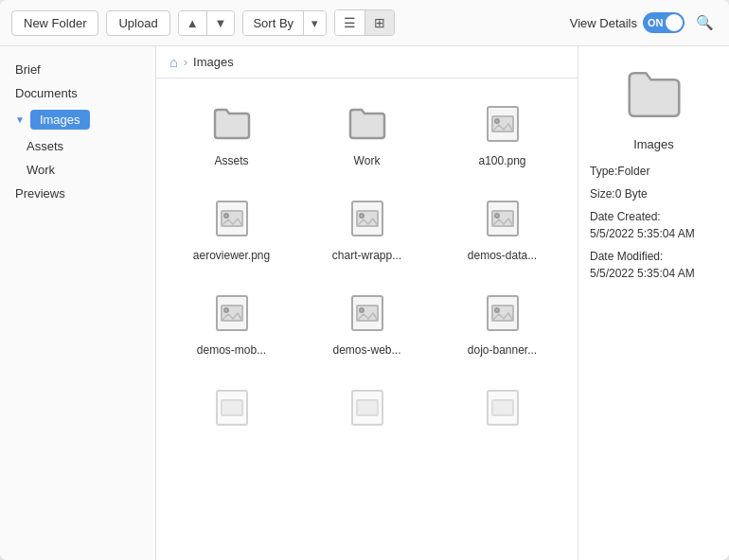 This screenshot has height=560, width=729. What do you see at coordinates (231, 350) in the screenshot?
I see `file-name-demos-mob: demos-mob...` at bounding box center [231, 350].